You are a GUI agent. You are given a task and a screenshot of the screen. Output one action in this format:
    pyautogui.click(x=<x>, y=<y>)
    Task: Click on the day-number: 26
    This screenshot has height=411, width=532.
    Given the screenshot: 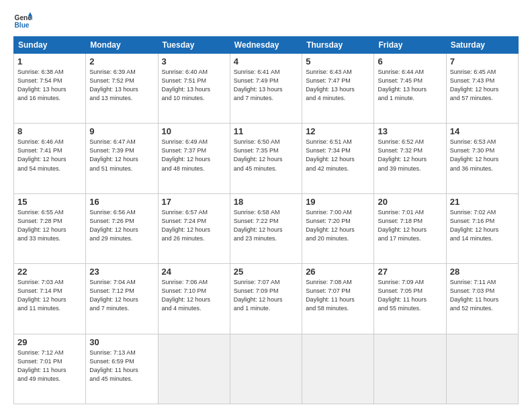 What is the action you would take?
    pyautogui.click(x=338, y=271)
    